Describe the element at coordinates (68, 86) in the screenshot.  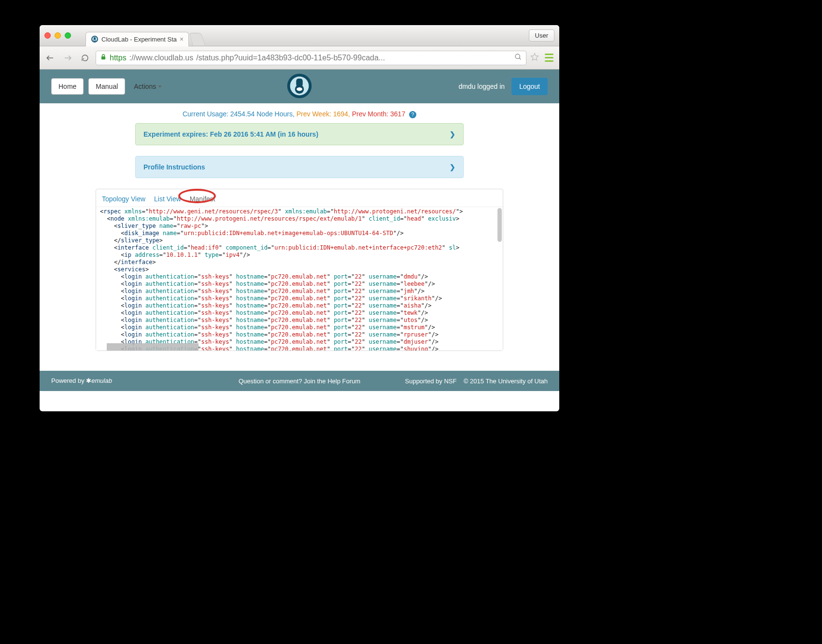
I see `home-button: Home` at that location.